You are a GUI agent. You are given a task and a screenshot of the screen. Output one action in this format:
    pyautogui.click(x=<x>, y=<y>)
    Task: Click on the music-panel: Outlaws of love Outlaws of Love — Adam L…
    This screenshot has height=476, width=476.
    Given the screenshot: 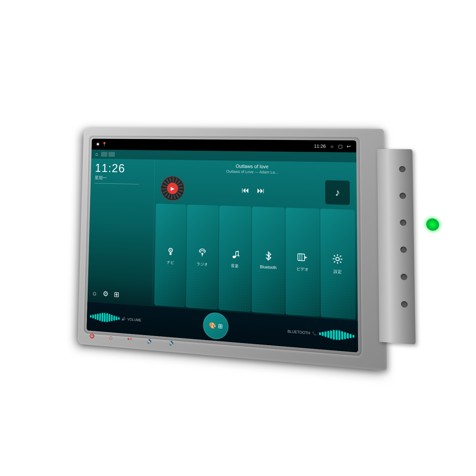 What is the action you would take?
    pyautogui.click(x=255, y=240)
    